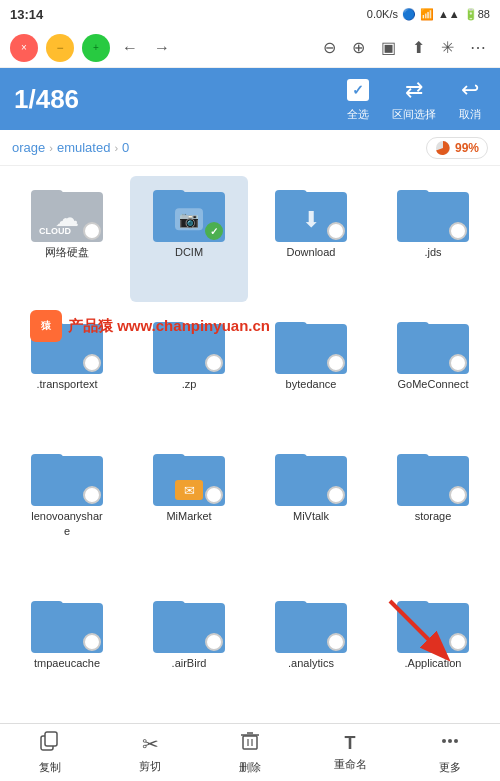 Image resolution: width=500 pixels, height=781 pixels. I want to click on file-name: storage, so click(434, 516).